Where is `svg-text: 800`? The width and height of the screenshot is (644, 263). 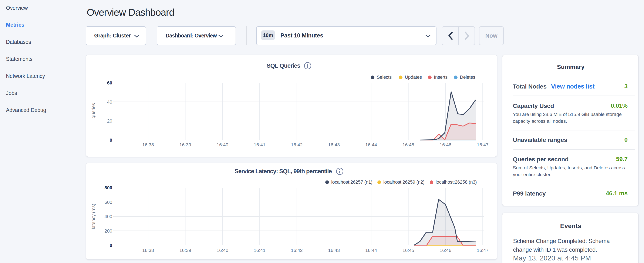 svg-text: 800 is located at coordinates (108, 188).